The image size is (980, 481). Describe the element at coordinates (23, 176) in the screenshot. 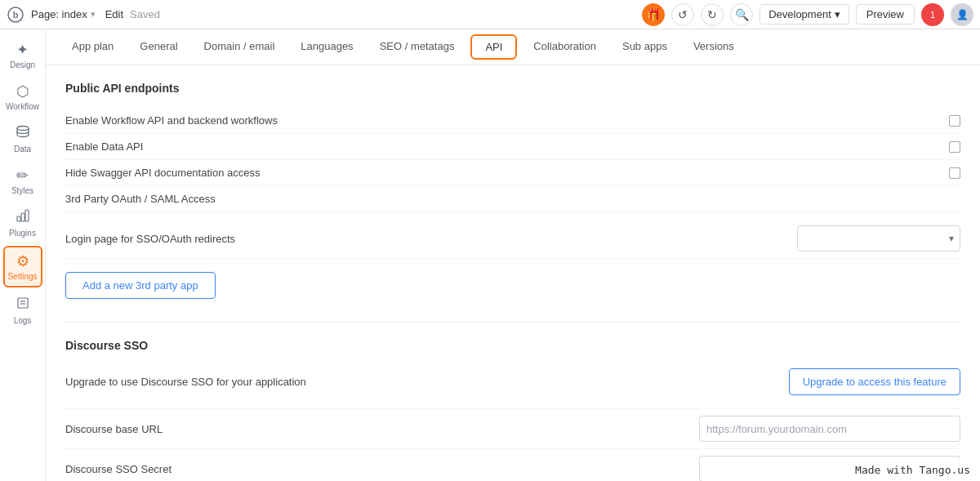

I see `styles-icon: ✏` at that location.